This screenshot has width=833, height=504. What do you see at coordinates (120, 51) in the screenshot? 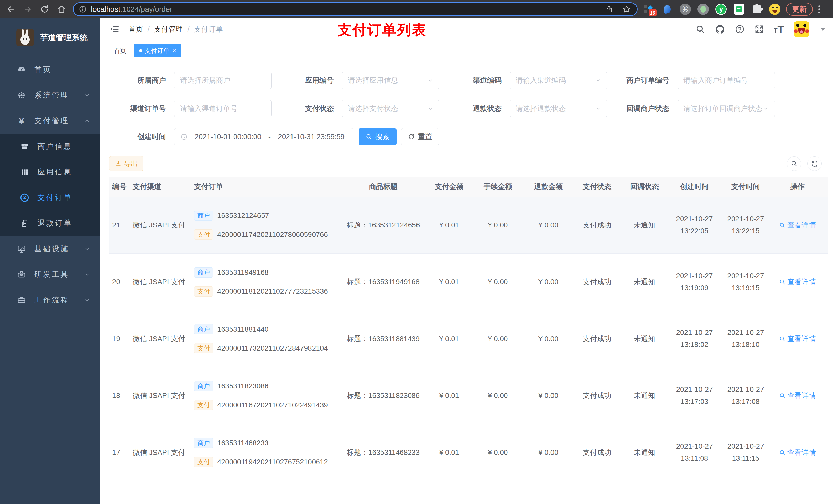
I see `tab-home: 首页` at bounding box center [120, 51].